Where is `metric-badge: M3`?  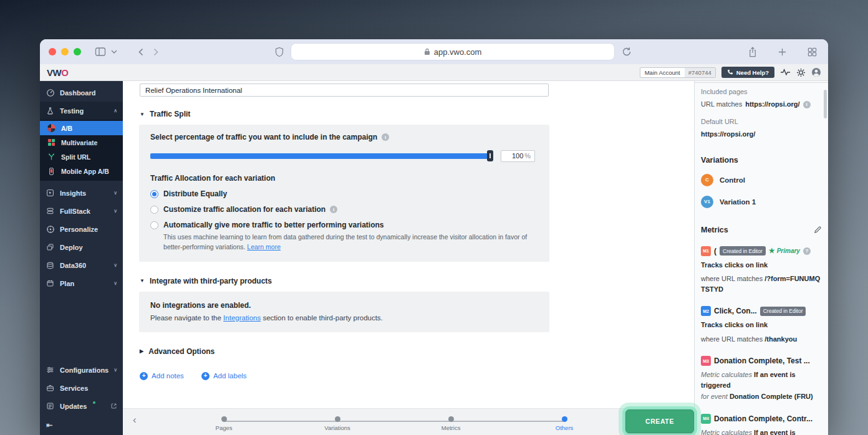 metric-badge: M3 is located at coordinates (706, 361).